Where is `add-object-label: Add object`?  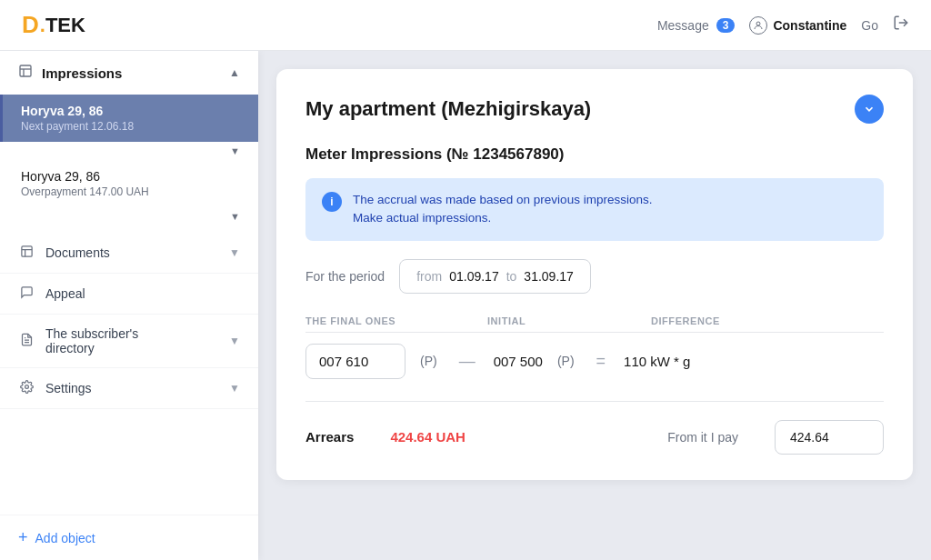 add-object-label: Add object is located at coordinates (65, 538).